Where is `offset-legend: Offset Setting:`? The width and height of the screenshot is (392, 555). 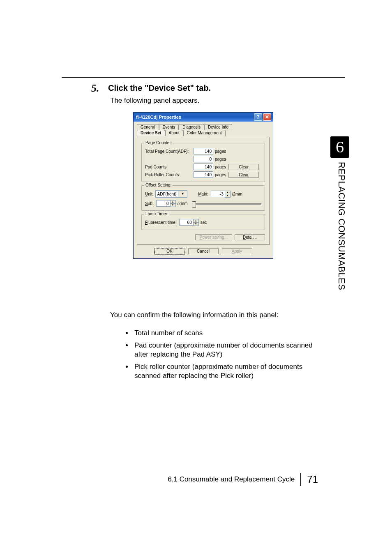
offset-legend: Offset Setting: is located at coordinates (159, 185).